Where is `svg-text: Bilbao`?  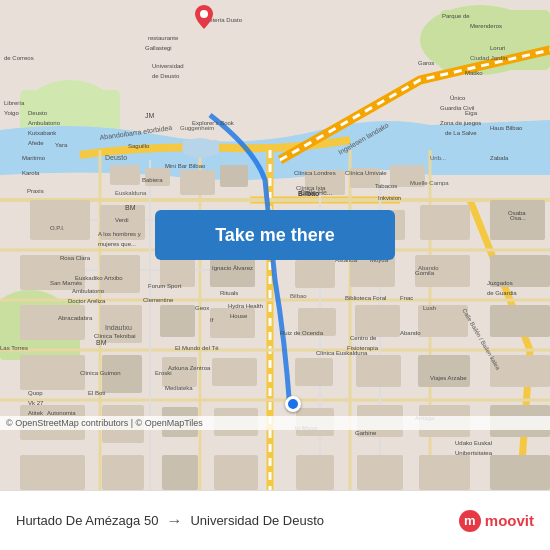
svg-text: Bilbao is located at coordinates (298, 296).